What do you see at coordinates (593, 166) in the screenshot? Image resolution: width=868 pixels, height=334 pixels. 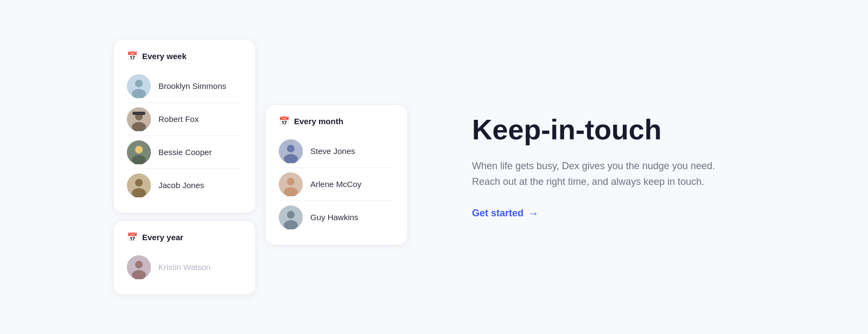 I see `hero-desc-line1: When life gets busy, Dex gives you the n…` at bounding box center [593, 166].